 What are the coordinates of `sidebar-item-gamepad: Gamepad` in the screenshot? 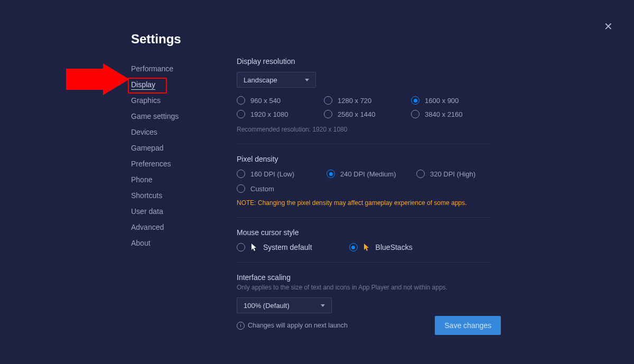 It's located at (168, 148).